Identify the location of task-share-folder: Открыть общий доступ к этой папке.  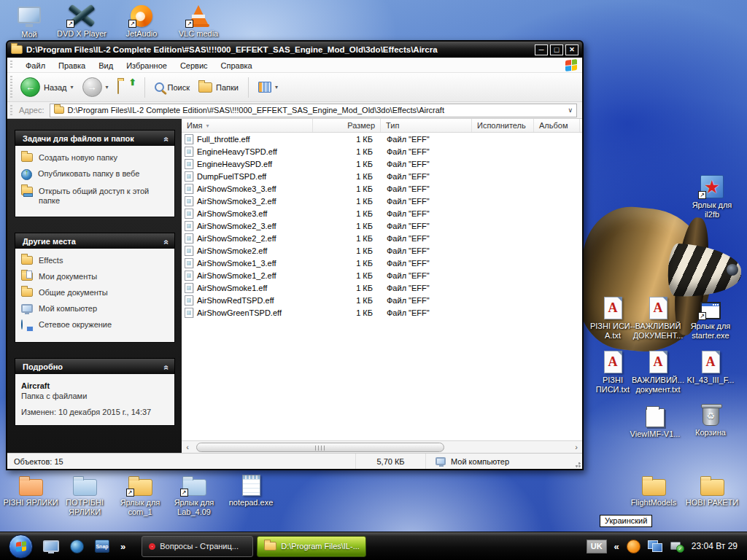
(95, 196).